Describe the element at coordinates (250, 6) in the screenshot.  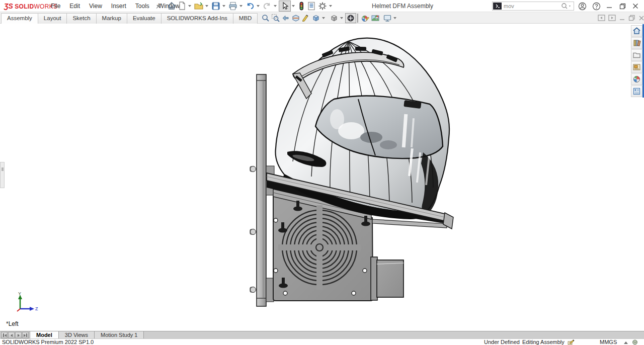
I see `undo-button` at that location.